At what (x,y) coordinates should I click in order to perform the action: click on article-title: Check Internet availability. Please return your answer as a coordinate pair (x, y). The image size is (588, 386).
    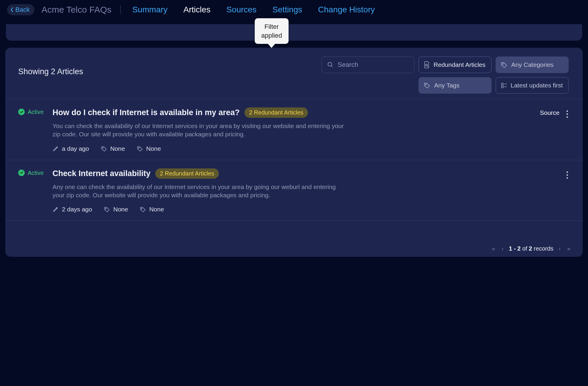
    Looking at the image, I should click on (101, 174).